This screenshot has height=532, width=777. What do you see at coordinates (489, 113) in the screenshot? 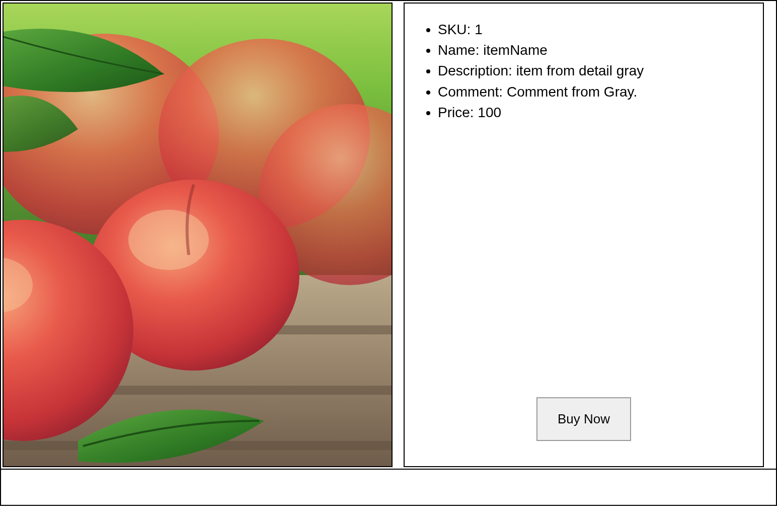
I see `price-value: 100` at bounding box center [489, 113].